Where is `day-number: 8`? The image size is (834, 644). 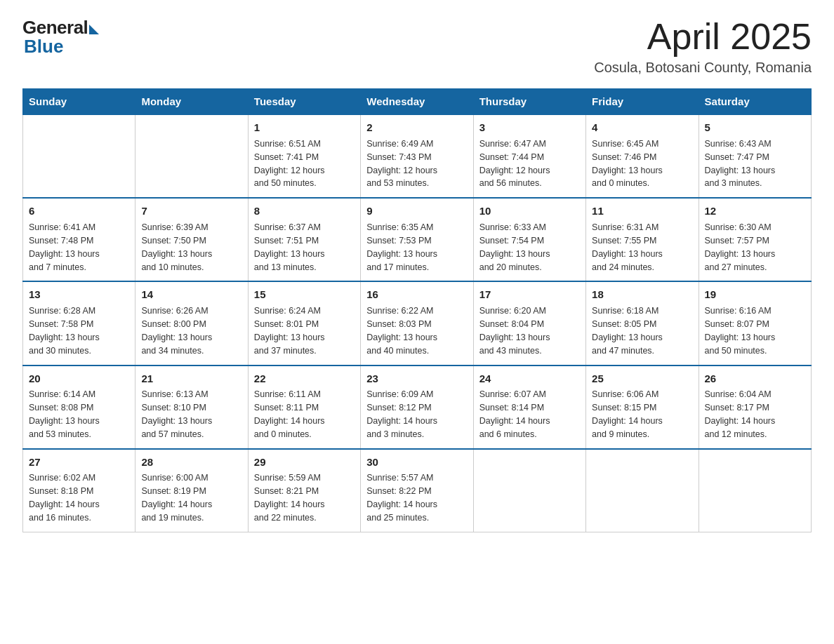
day-number: 8 is located at coordinates (305, 211).